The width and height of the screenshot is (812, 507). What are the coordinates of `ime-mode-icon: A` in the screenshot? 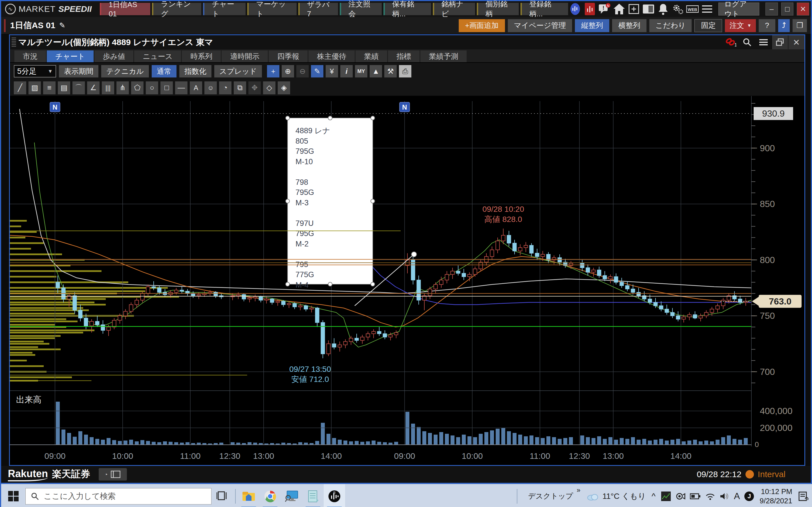 It's located at (737, 496).